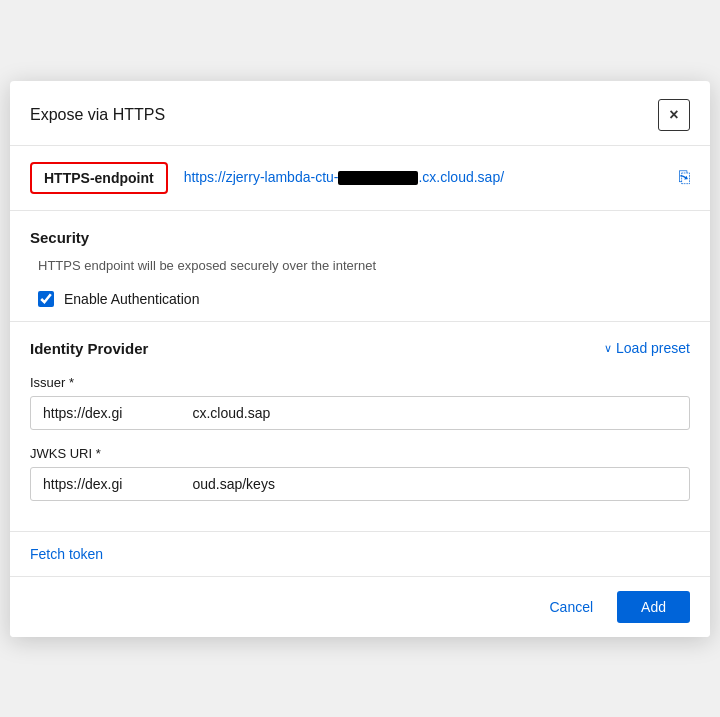  What do you see at coordinates (98, 115) in the screenshot?
I see `modal-title: Expose via HTTPS` at bounding box center [98, 115].